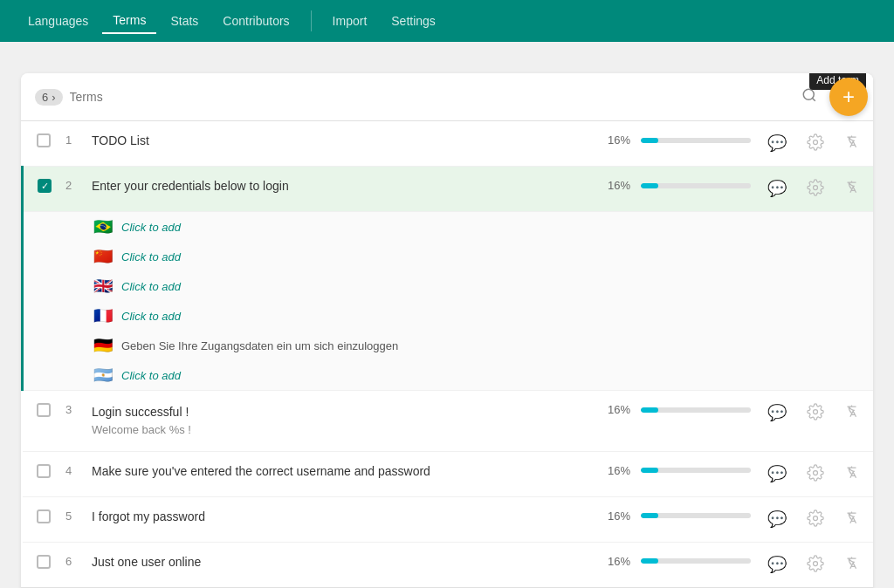  I want to click on search-input, so click(434, 97).